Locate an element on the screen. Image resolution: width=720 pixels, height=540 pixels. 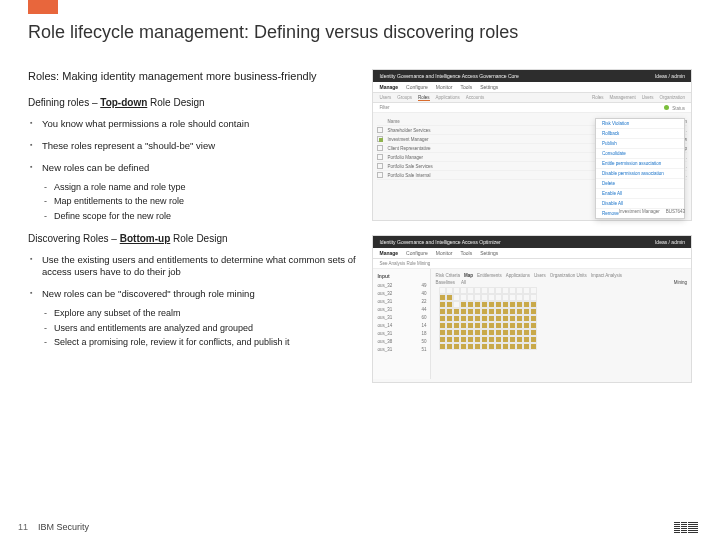
control: All is located at coordinates (464, 282).